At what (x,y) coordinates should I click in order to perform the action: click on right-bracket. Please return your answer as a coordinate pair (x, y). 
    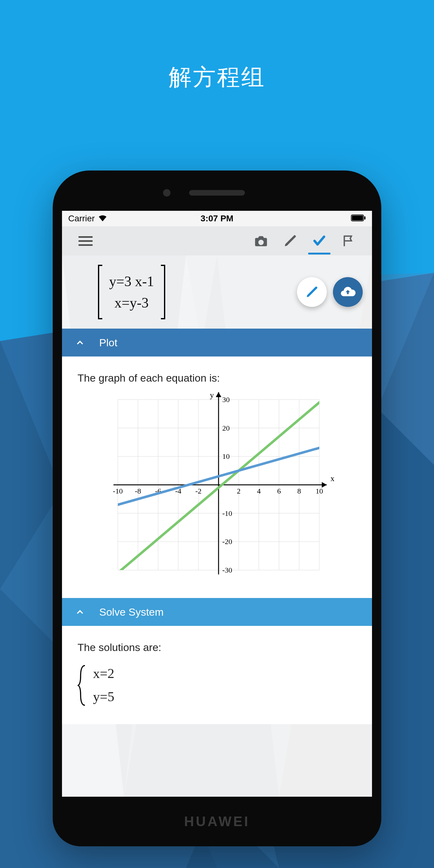
    Looking at the image, I should click on (163, 292).